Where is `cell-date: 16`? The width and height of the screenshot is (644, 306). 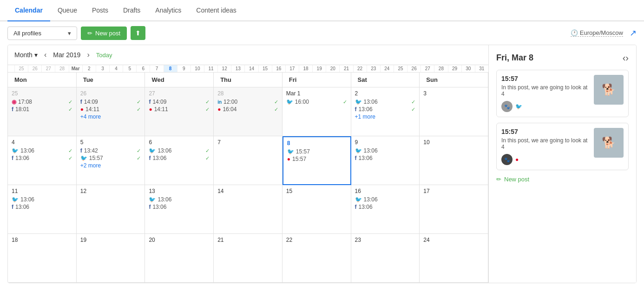
cell-date: 16 is located at coordinates (386, 191).